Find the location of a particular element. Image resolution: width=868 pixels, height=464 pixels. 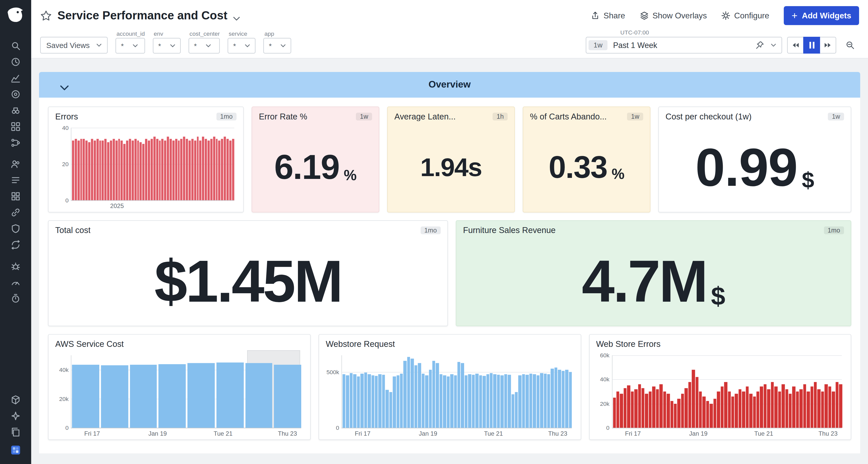

filter-env-select: * is located at coordinates (166, 46).